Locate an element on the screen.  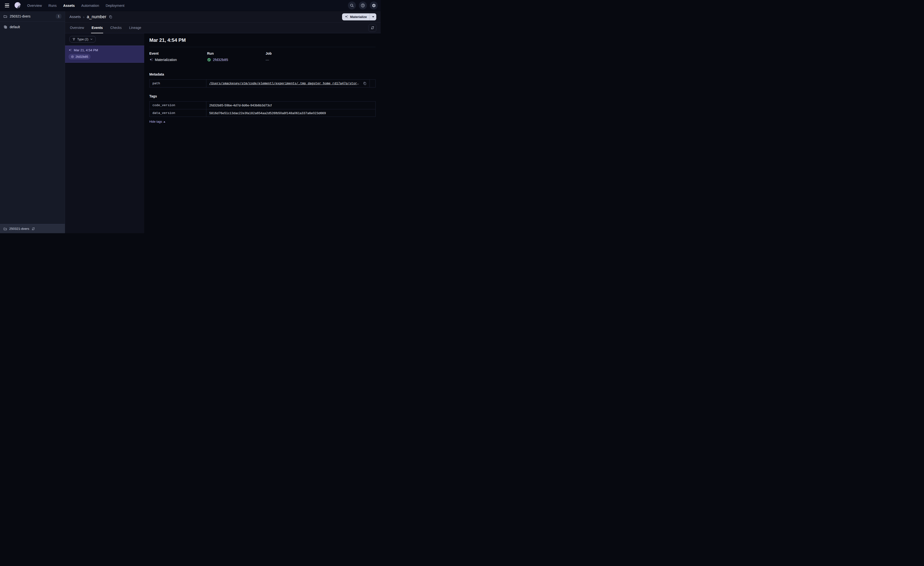
reload-location-icon is located at coordinates (33, 229).